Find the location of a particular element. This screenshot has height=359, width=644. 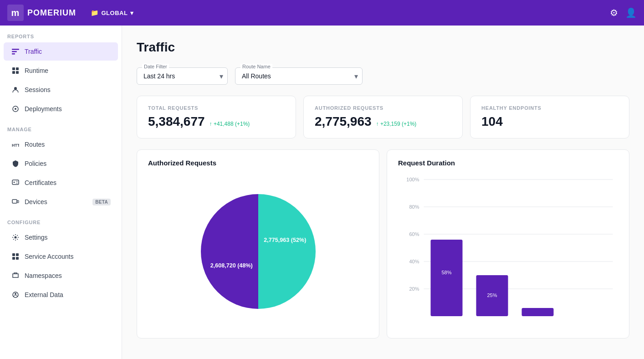

sidebar-item-external-data-label: External Data is located at coordinates (44, 295).